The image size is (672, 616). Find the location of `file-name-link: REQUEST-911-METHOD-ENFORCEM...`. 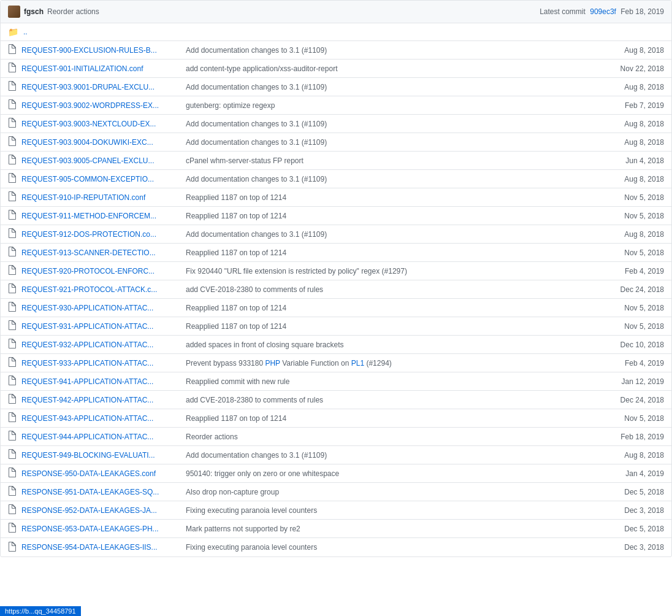

file-name-link: REQUEST-911-METHOD-ENFORCEM... is located at coordinates (101, 216).